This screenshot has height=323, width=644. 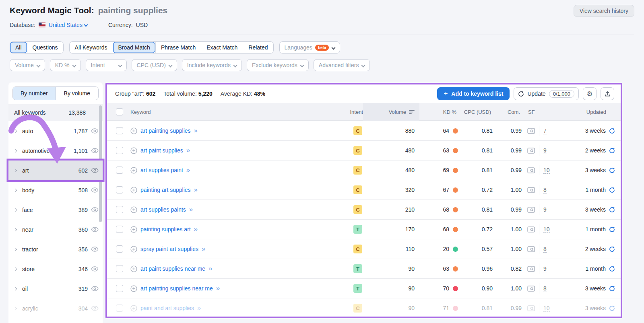 I want to click on tab-questions: Questions, so click(x=45, y=47).